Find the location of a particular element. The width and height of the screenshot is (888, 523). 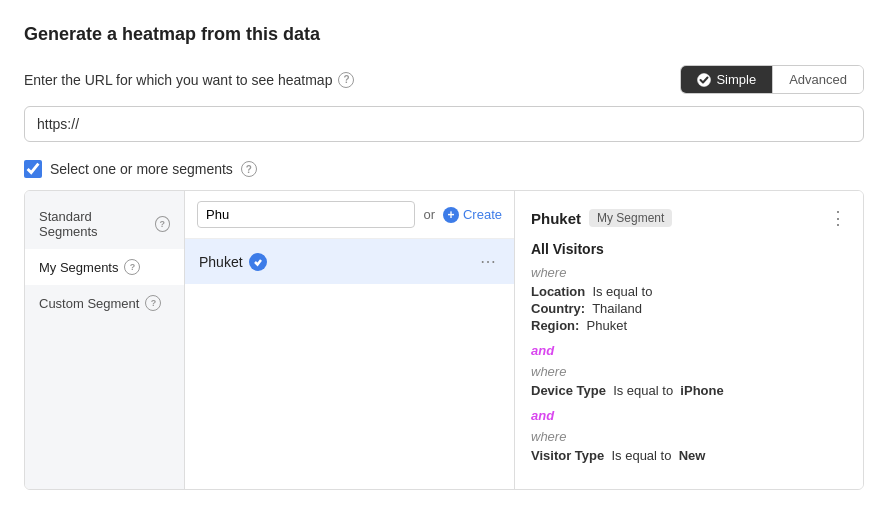

my-segments-label: My Segments is located at coordinates (78, 268).